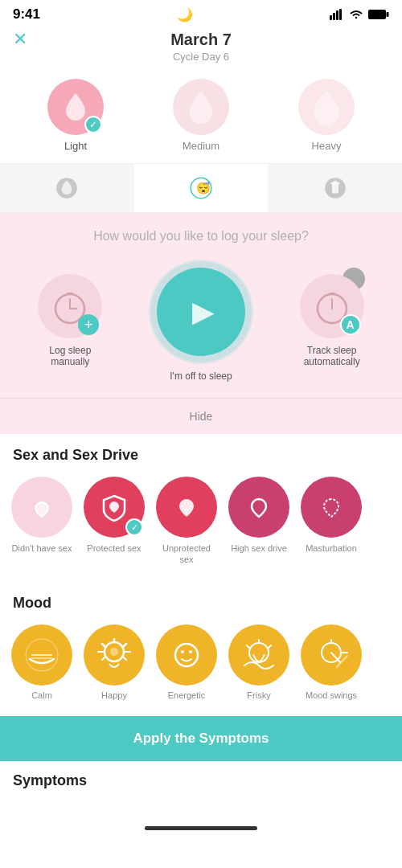 The image size is (402, 868). What do you see at coordinates (351, 325) in the screenshot?
I see `auto-badge: A` at bounding box center [351, 325].